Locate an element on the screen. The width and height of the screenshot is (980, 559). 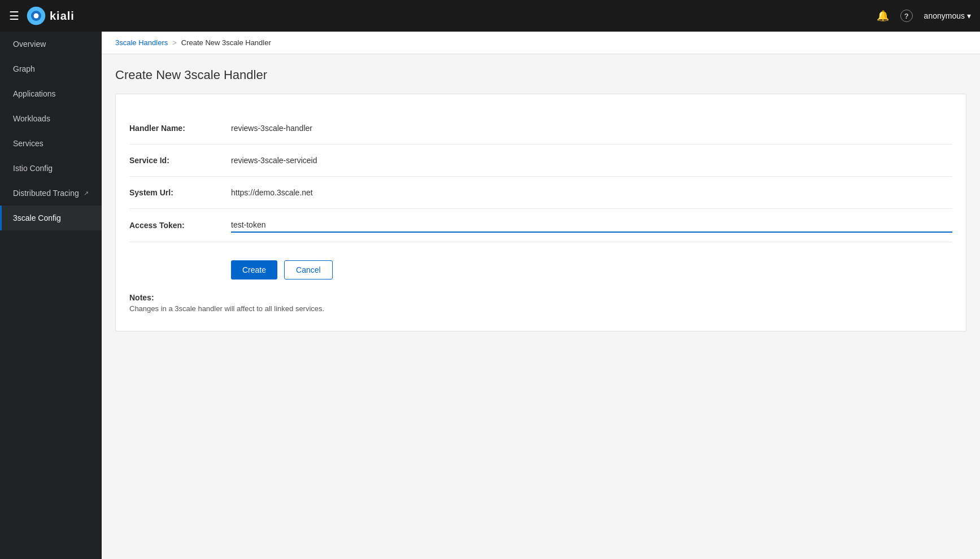
logo: kiali is located at coordinates (50, 16).